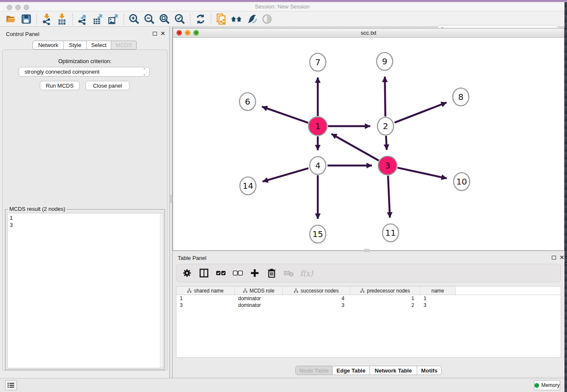 The image size is (567, 392). What do you see at coordinates (386, 126) in the screenshot?
I see `node-label-2: 2` at bounding box center [386, 126].